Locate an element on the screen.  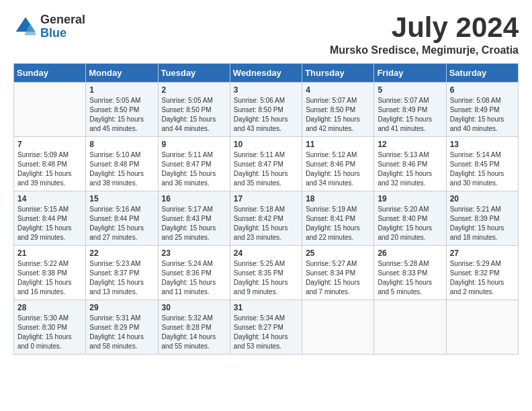
calendar-title: July 2024 is located at coordinates (425, 28).